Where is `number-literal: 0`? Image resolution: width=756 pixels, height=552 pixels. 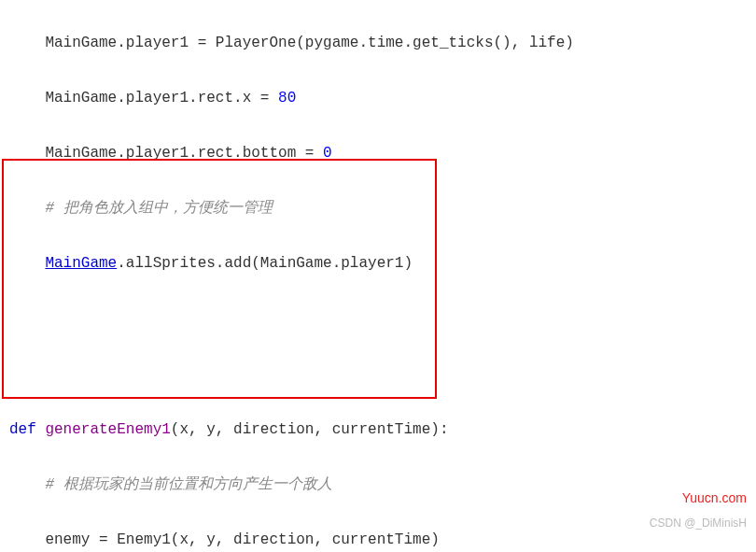 number-literal: 0 is located at coordinates (328, 153).